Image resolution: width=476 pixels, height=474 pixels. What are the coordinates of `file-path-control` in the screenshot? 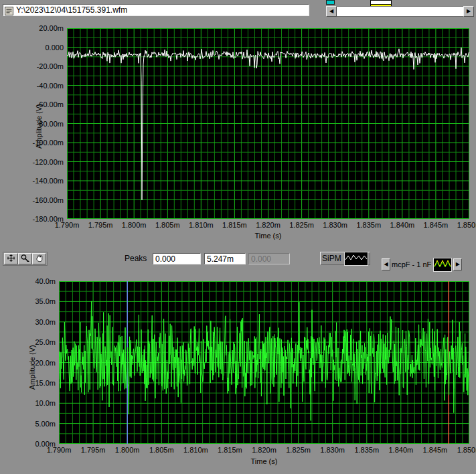 It's located at (156, 10).